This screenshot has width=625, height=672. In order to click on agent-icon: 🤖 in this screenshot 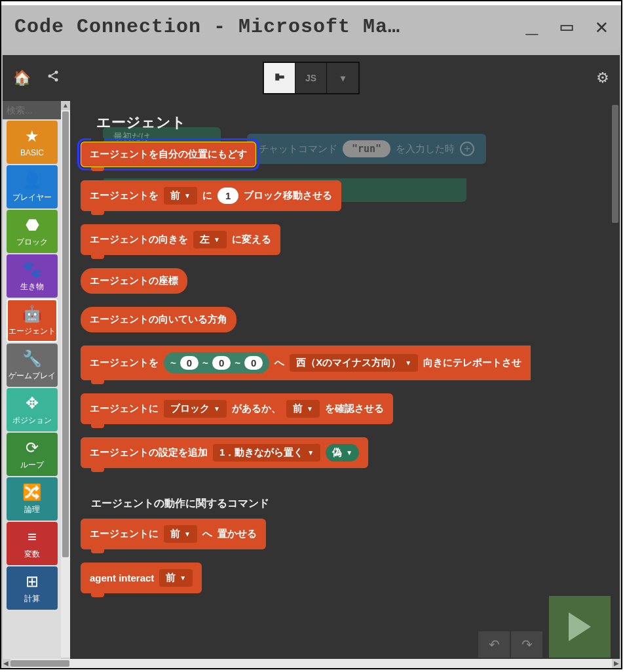, I will do `click(32, 314)`.